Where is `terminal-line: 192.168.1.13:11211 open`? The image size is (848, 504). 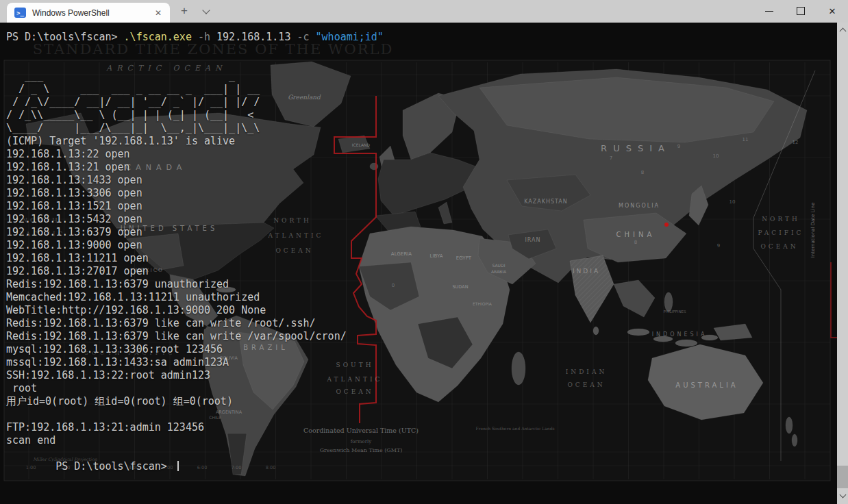
terminal-line: 192.168.1.13:11211 open is located at coordinates (195, 259).